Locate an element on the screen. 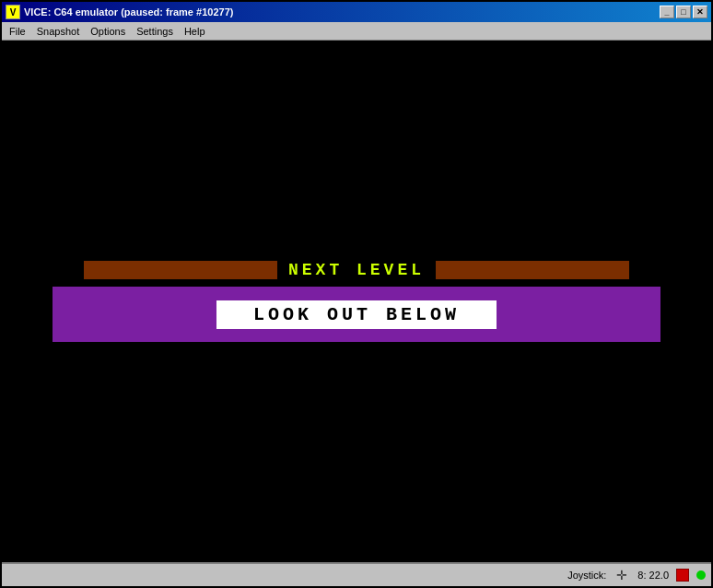 Image resolution: width=713 pixels, height=588 pixels. minimize-button: _ is located at coordinates (667, 12).